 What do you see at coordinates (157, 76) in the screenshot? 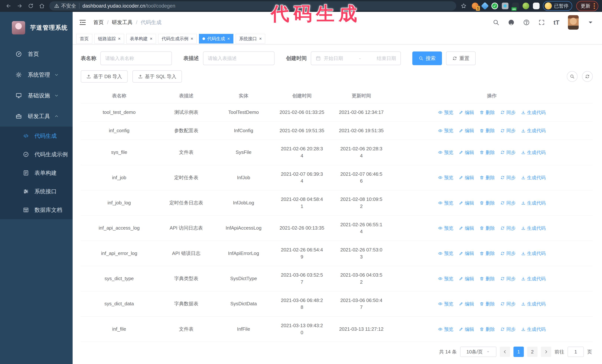
I see `import-sql-button: 基于 SQL 导入` at bounding box center [157, 76].